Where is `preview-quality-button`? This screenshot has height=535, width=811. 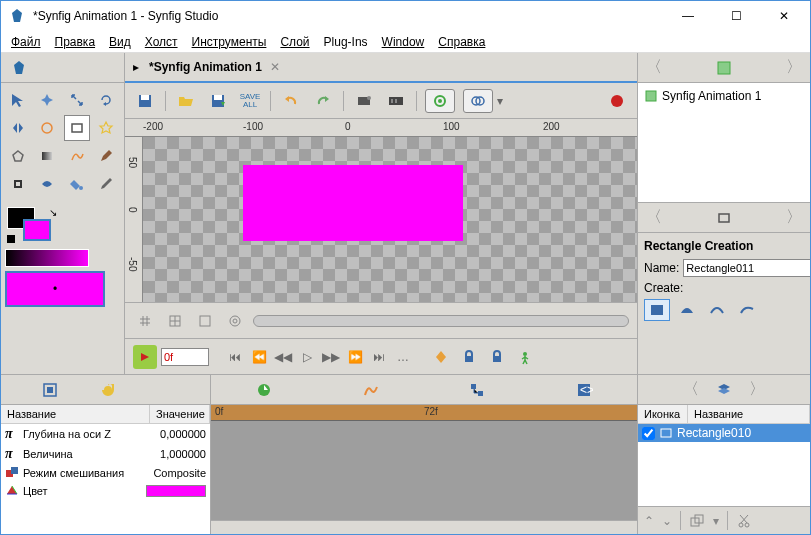 preview-quality-button is located at coordinates (440, 101).